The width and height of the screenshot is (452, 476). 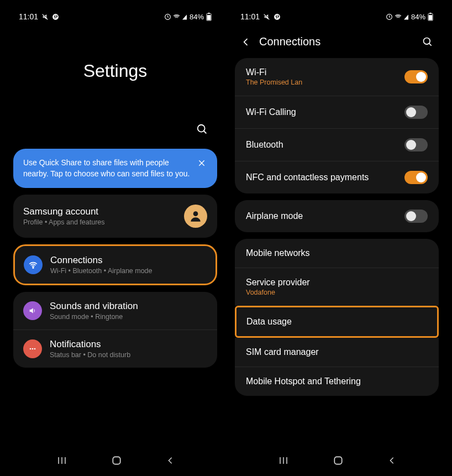 I want to click on service-provider-title: Service provider, so click(x=337, y=283).